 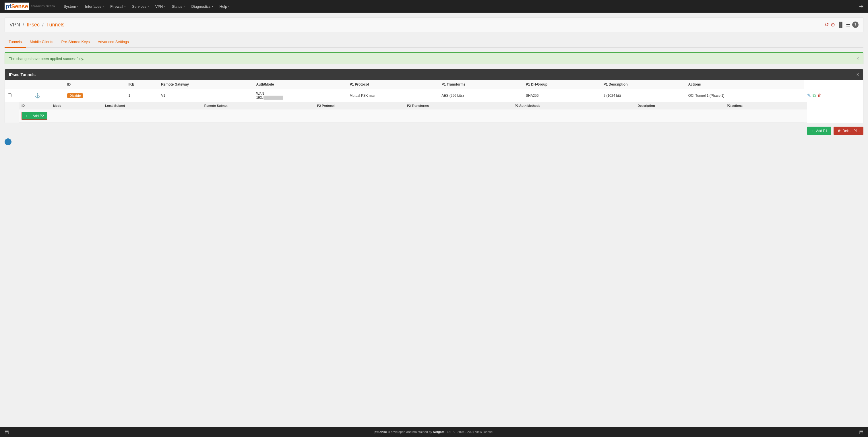 I want to click on add-p1-button: ＋ Add P1, so click(x=819, y=131).